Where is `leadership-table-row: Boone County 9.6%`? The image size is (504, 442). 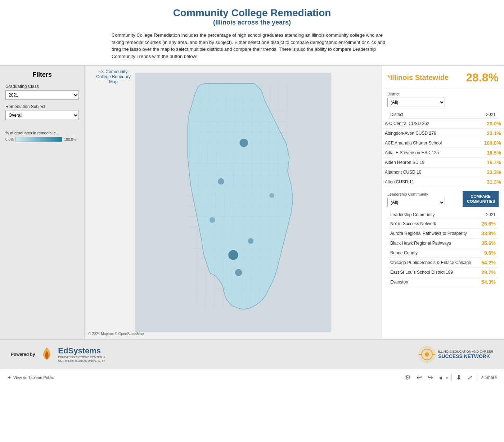
leadership-table-row: Boone County 9.6% is located at coordinates (443, 253).